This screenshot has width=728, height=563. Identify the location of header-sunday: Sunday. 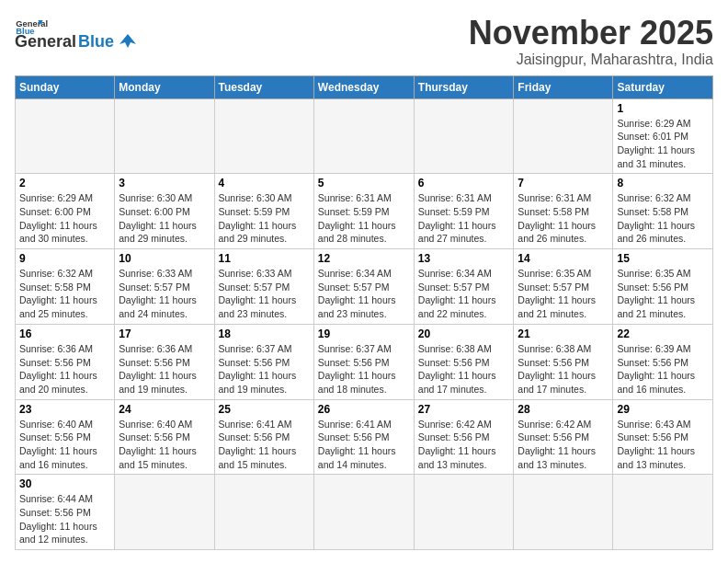
(65, 86).